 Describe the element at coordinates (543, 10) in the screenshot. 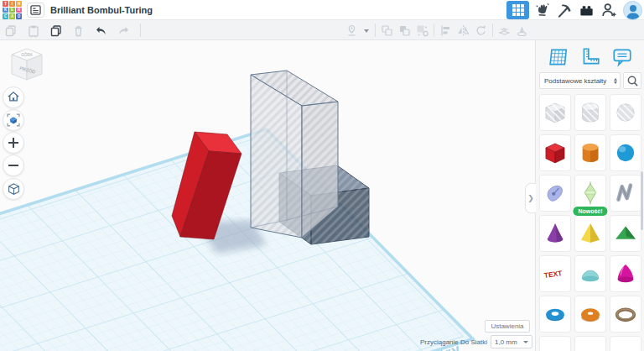

I see `glove-icon` at that location.